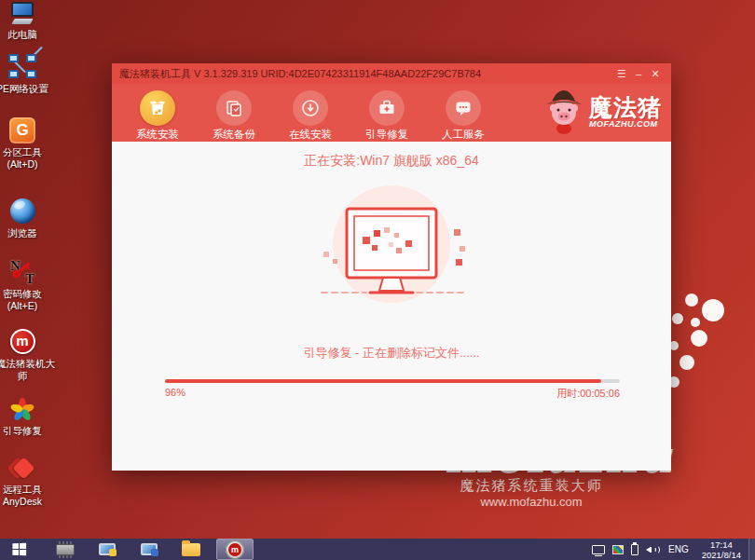 This screenshot has height=560, width=755. What do you see at coordinates (391, 161) in the screenshot?
I see `installing-title: 正在安装:Win7 旗舰版 x86_64` at bounding box center [391, 161].